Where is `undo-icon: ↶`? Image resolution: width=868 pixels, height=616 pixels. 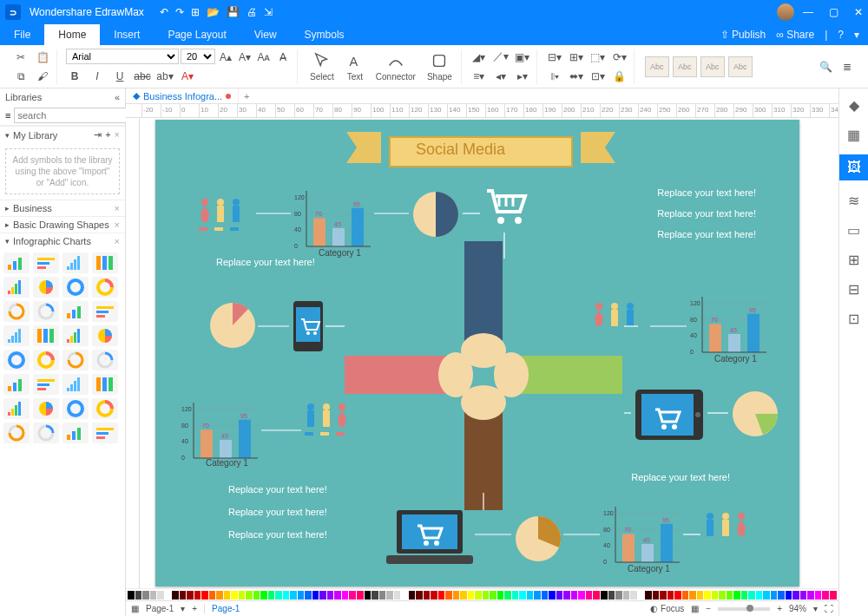 undo-icon: ↶ is located at coordinates (164, 12).